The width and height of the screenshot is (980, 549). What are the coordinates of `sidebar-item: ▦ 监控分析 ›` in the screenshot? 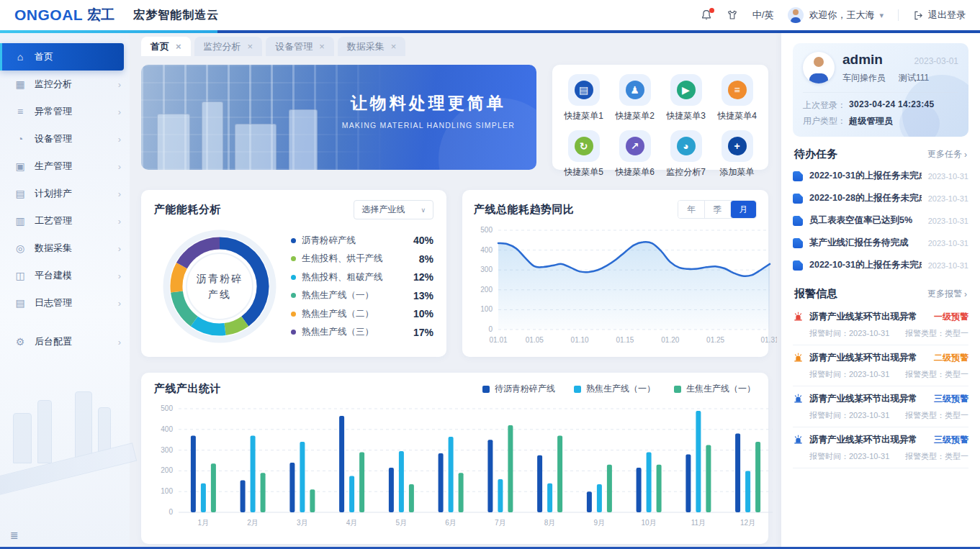 It's located at (65, 84).